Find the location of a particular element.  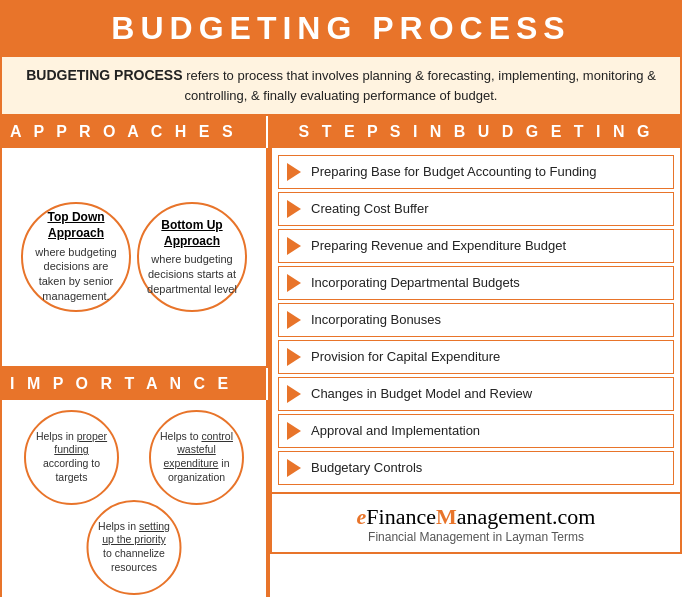

importance-circle-1: Helps in properfunding according to targ… is located at coordinates (72, 458).